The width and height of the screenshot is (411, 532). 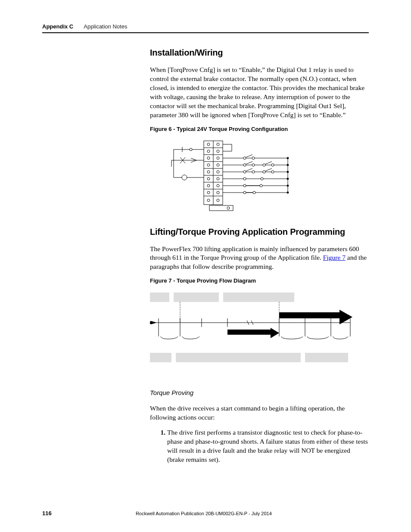 What do you see at coordinates (259, 93) in the screenshot?
I see `section-installation-paragraph: When [TorqProve Cnfg] is set to “Enable,…` at bounding box center [259, 93].